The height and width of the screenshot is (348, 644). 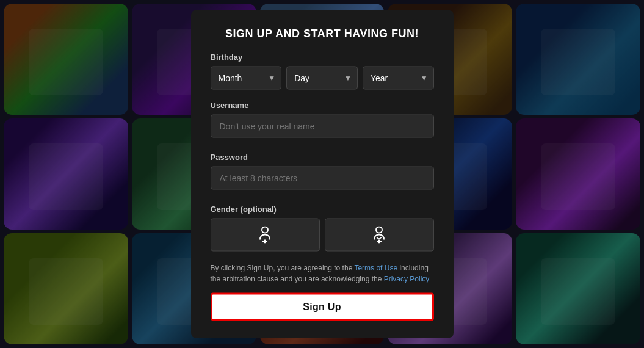 I want to click on password-input, so click(x=322, y=178).